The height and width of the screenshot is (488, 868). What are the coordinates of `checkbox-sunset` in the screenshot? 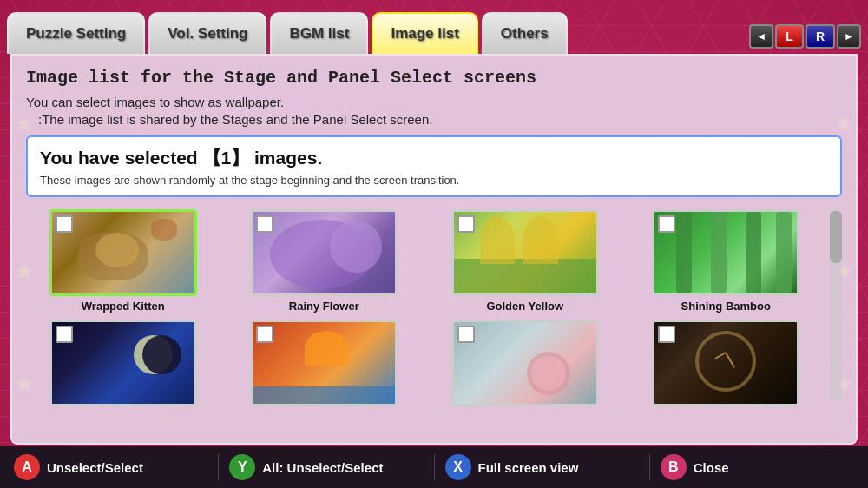 It's located at (265, 334).